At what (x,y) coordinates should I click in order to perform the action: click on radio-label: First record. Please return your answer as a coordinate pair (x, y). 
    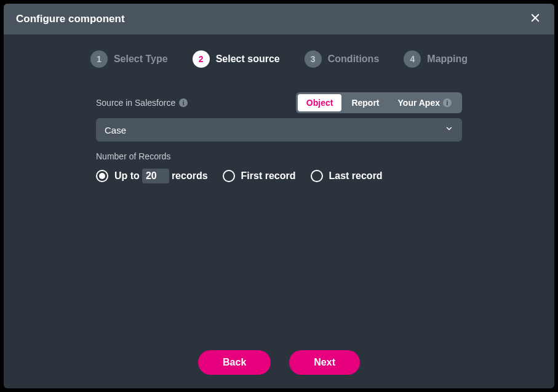
    Looking at the image, I should click on (268, 176).